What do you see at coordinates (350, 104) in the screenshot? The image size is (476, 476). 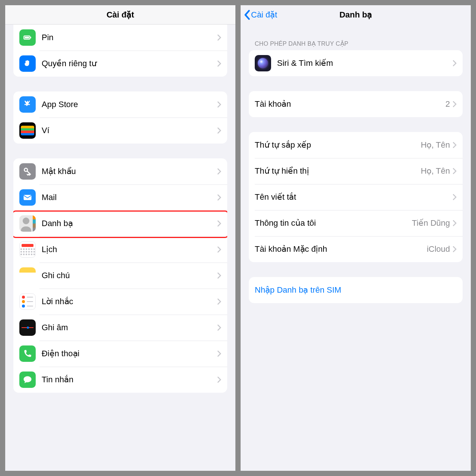 I see `row-label: Tài khoản` at bounding box center [350, 104].